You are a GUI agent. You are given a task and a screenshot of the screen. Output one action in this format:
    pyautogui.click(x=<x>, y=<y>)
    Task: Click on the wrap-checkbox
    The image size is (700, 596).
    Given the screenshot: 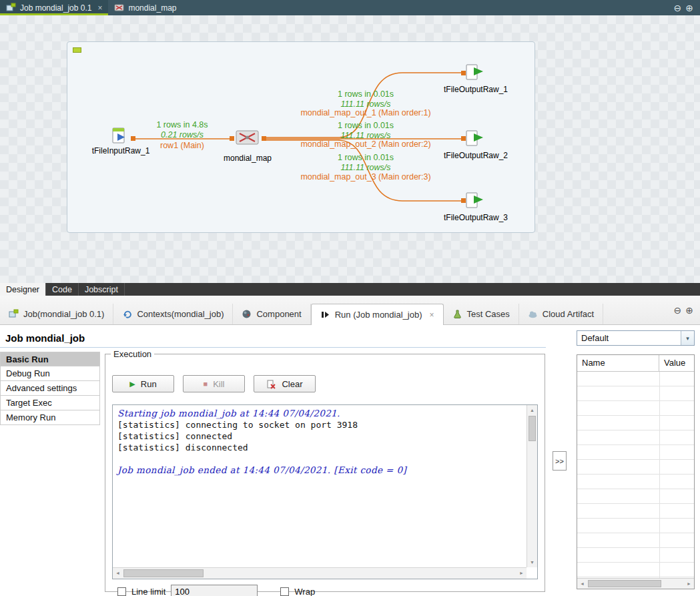 What is the action you would take?
    pyautogui.click(x=284, y=591)
    